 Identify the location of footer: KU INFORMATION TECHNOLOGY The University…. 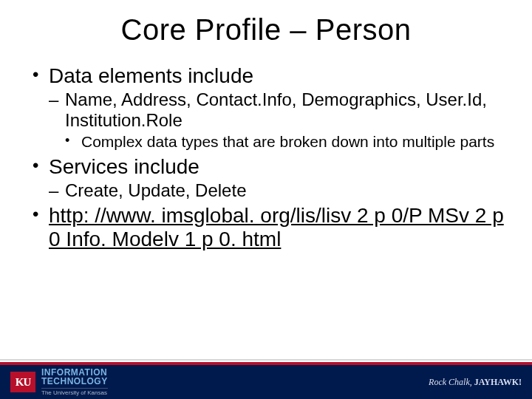
(266, 379).